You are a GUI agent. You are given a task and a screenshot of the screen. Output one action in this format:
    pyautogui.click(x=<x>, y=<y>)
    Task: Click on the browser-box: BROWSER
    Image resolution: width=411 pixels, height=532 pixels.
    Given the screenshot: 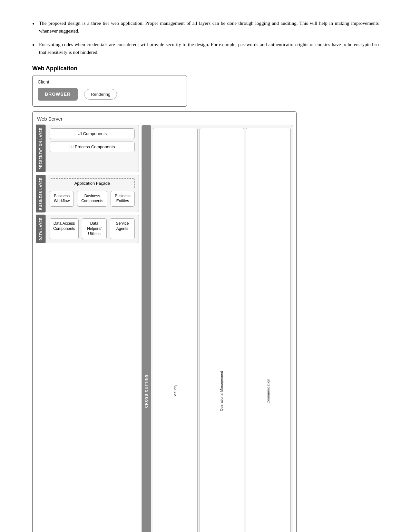 What is the action you would take?
    pyautogui.click(x=58, y=94)
    